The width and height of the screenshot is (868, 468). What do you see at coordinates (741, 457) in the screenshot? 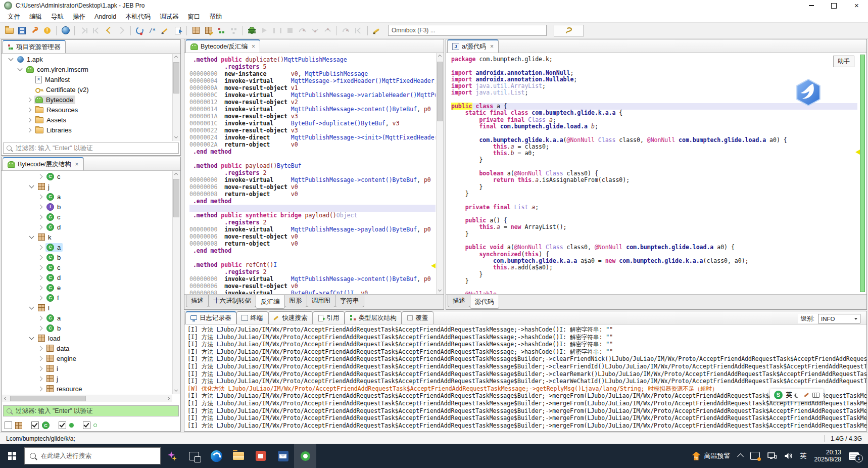
I see `hidden-icons-chevron` at bounding box center [741, 457].